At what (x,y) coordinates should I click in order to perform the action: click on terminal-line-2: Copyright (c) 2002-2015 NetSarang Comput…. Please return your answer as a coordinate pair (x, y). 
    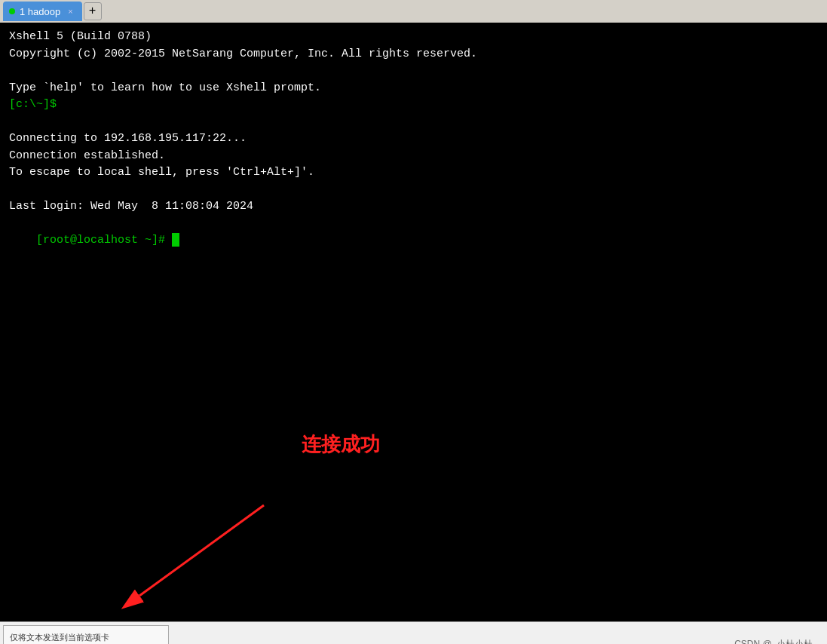
    Looking at the image, I should click on (413, 54).